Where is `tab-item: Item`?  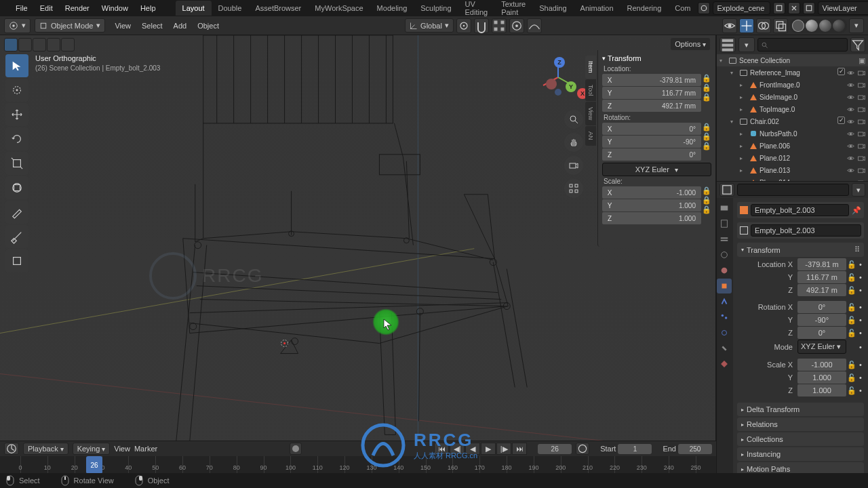
tab-item: Item is located at coordinates (591, 67).